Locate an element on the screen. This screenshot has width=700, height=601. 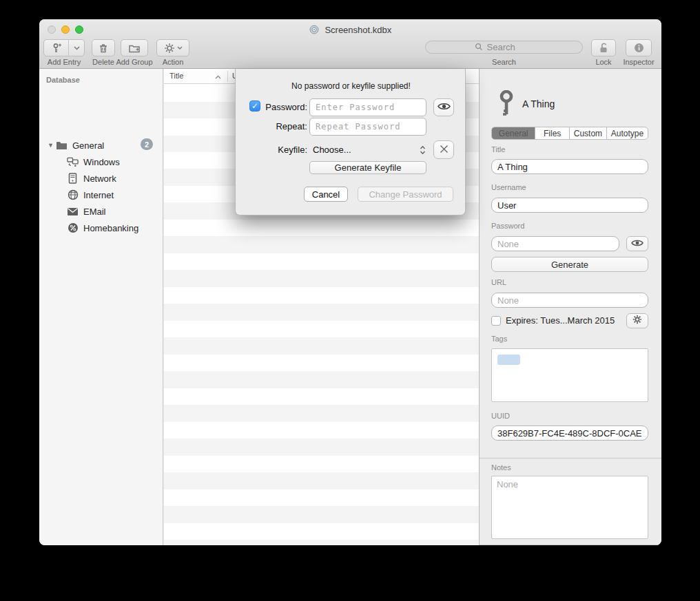
search-icon is located at coordinates (479, 48).